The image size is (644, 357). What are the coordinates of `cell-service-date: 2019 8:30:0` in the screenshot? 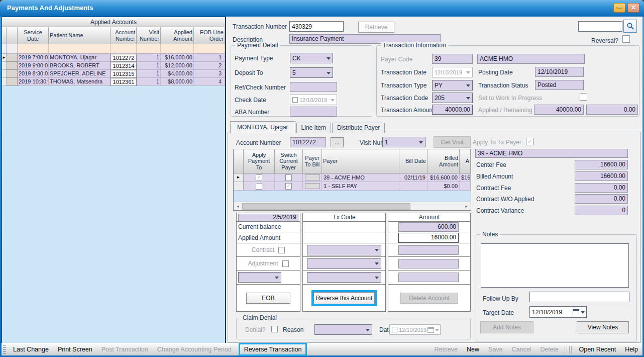 It's located at (33, 74).